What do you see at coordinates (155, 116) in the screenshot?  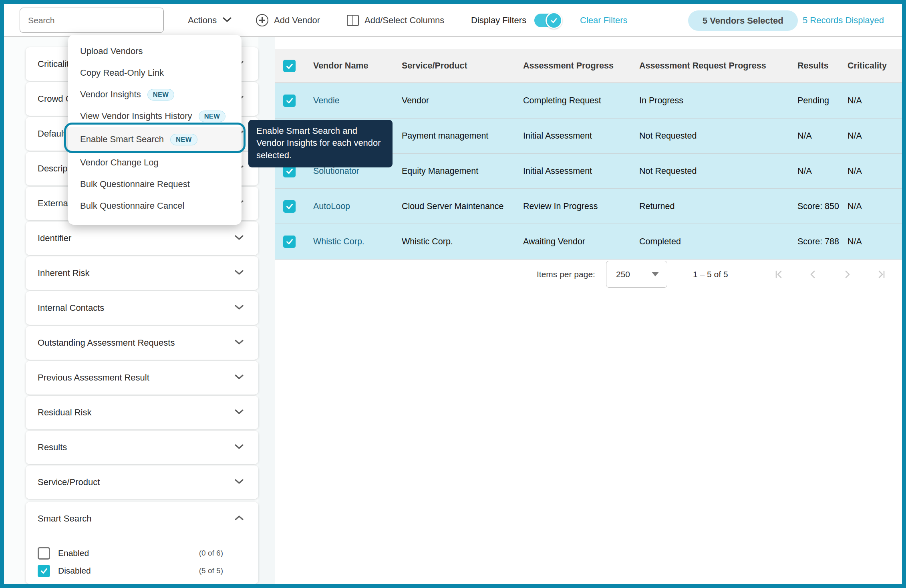 I see `menu-item-view-vendor-insights-history: View Vendor Insights History NEW` at bounding box center [155, 116].